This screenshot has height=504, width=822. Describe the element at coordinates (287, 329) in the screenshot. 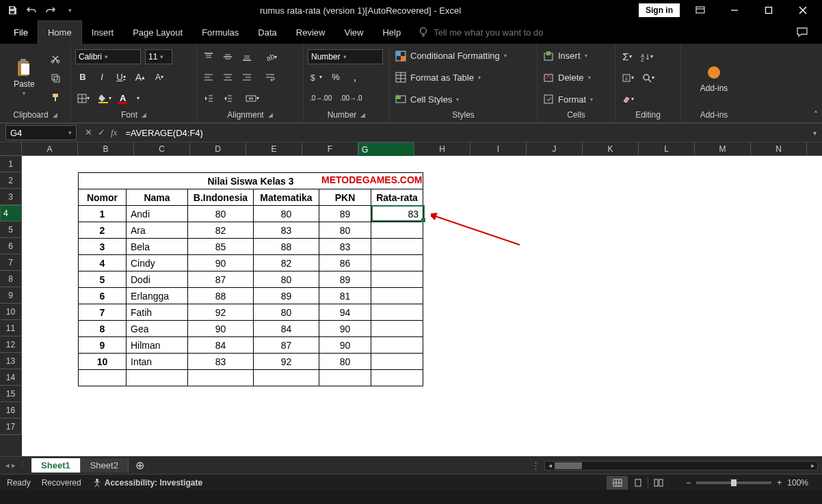

I see `cell-matematika: 84` at that location.